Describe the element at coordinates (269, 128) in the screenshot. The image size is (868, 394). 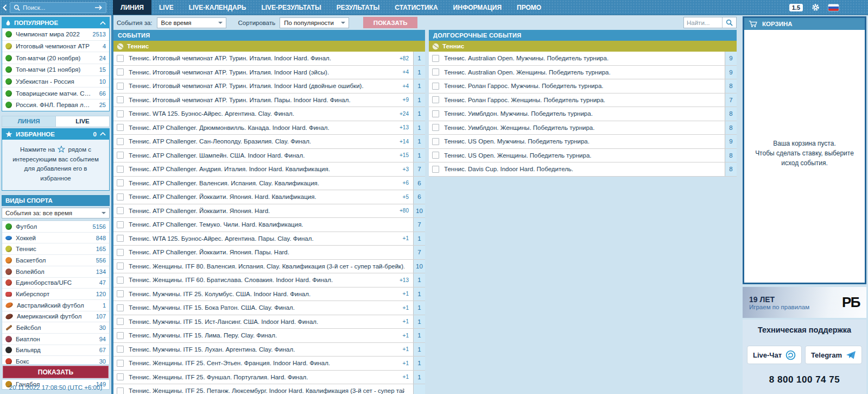
I see `event-row: Теннис. ATP Challenger. Дрюммонвилль. Ка…` at that location.